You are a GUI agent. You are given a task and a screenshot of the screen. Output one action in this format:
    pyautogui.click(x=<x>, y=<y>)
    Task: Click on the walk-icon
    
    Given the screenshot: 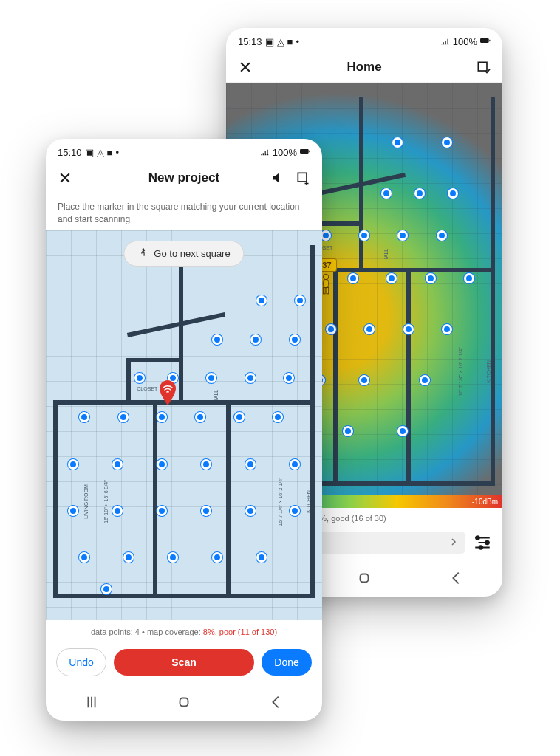 What is the action you would take?
    pyautogui.click(x=143, y=254)
    